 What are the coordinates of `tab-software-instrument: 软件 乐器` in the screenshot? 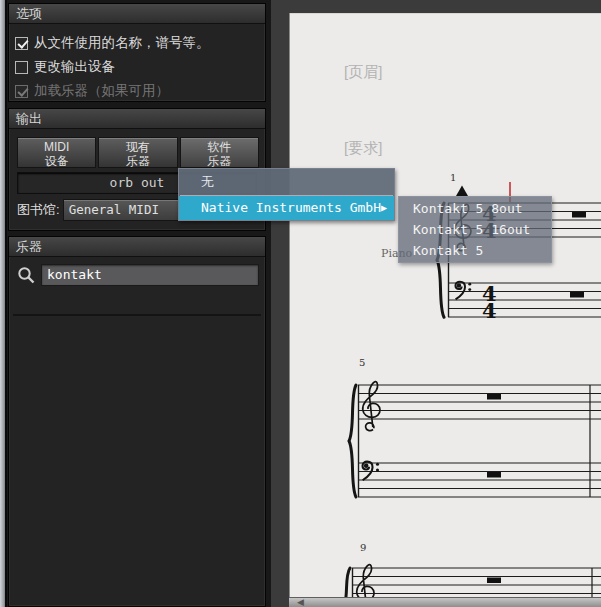 It's located at (220, 152).